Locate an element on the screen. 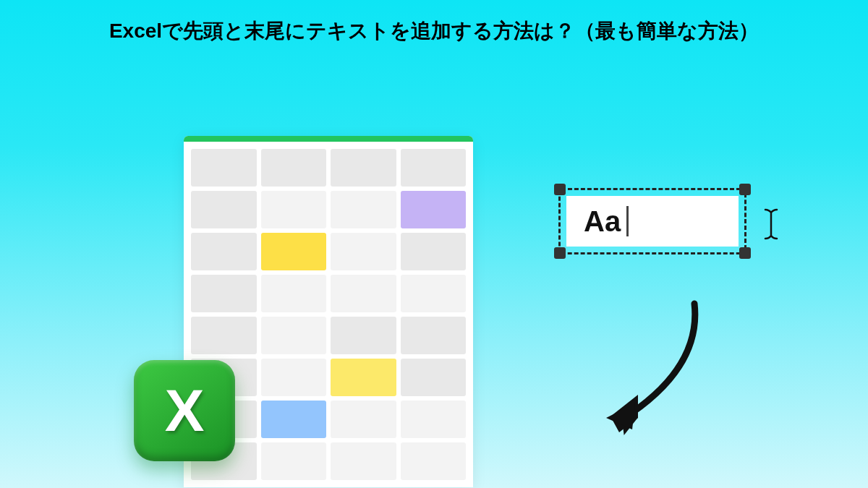 Image resolution: width=868 pixels, height=488 pixels. page-title: Excelで先頭と末尾にテキストを追加する方法は？（最も簡単な方法） is located at coordinates (434, 23).